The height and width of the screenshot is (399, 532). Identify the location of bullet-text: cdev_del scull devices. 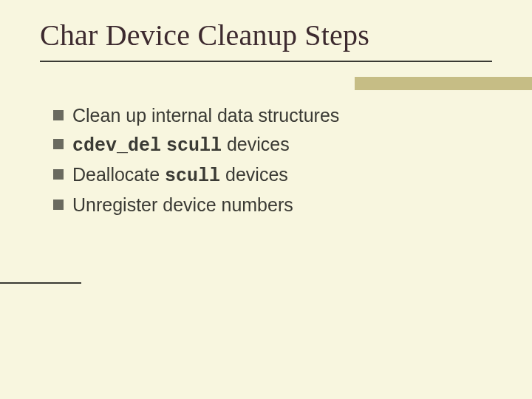
(181, 145).